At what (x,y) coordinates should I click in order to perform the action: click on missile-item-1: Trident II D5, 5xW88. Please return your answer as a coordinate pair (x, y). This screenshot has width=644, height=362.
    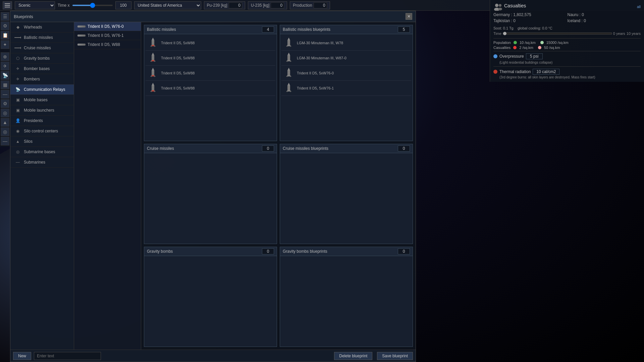
    Looking at the image, I should click on (211, 58).